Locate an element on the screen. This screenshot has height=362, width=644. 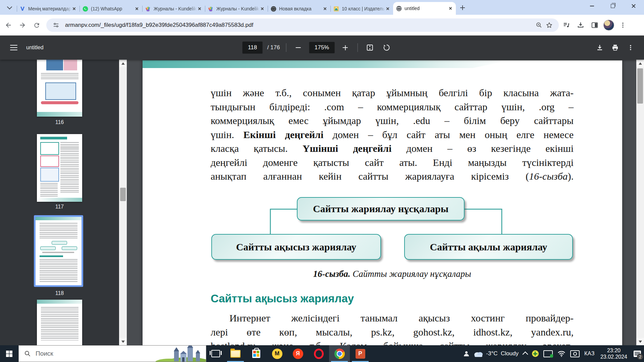
language-indicator: КАЗ is located at coordinates (590, 354).